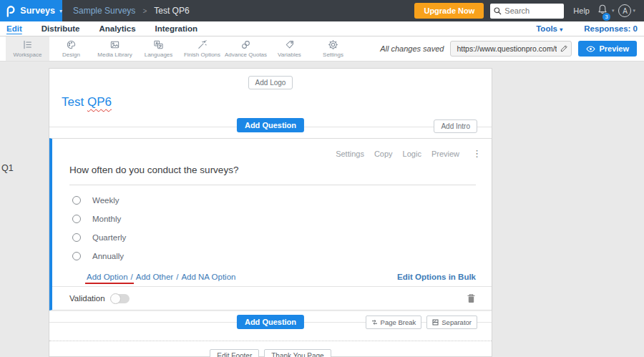 This screenshot has width=644, height=357. What do you see at coordinates (270, 125) in the screenshot?
I see `add-question-button-top: Add Question` at bounding box center [270, 125].